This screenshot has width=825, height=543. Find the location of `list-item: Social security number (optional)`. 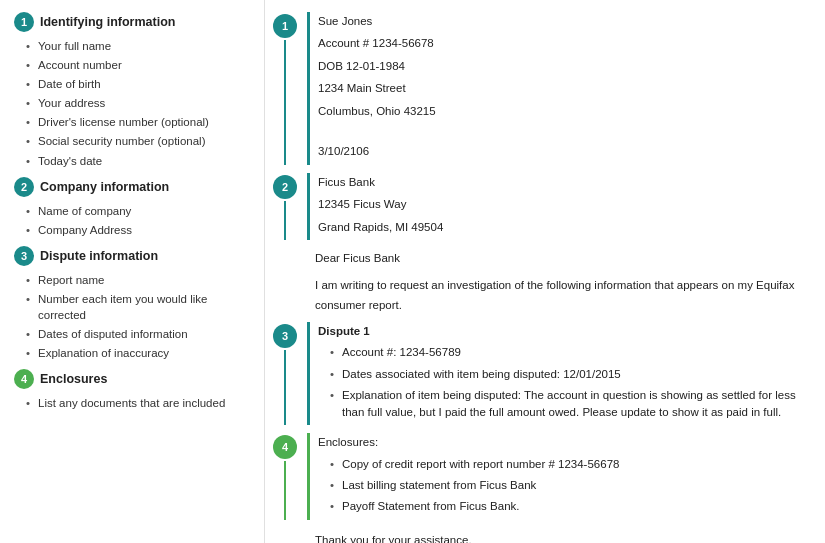

list-item: Social security number (optional) is located at coordinates (137, 141).